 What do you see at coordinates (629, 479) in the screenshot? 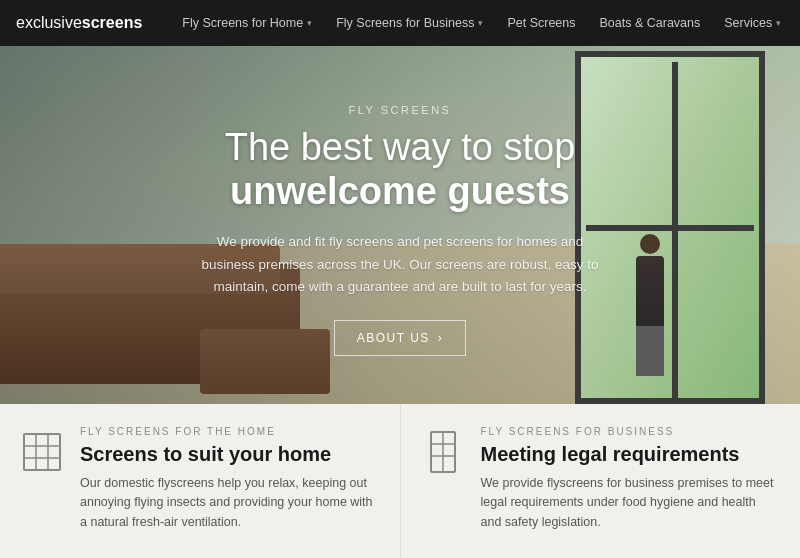
I see `card-business-body: FLY SCREENS FOR BUSINESS Meeting legal r…` at bounding box center [629, 479].